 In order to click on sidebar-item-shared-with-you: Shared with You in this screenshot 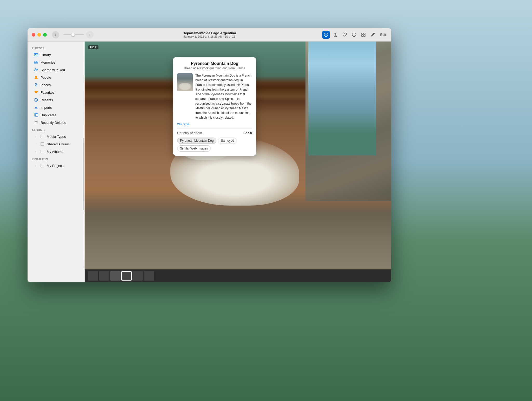, I will do `click(56, 70)`.